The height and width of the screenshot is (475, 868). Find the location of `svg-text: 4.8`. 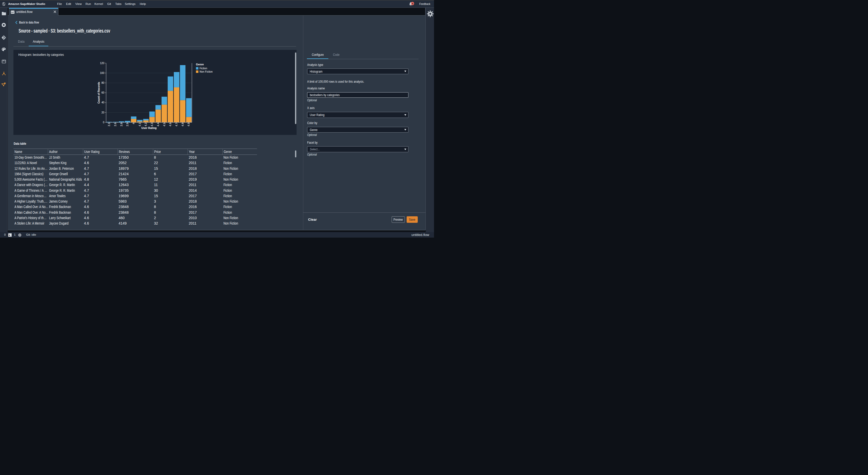

svg-text: 4.8 is located at coordinates (183, 125).